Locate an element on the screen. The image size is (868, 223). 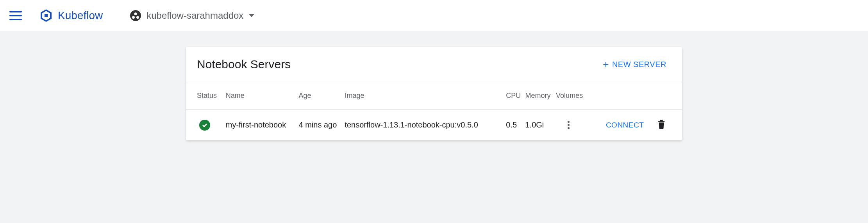
delete-icon is located at coordinates (661, 125).